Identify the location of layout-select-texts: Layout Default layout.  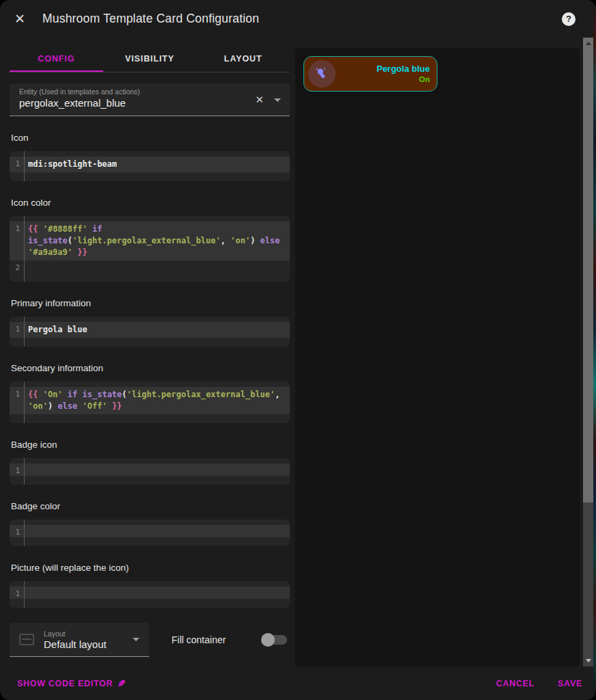
(75, 640).